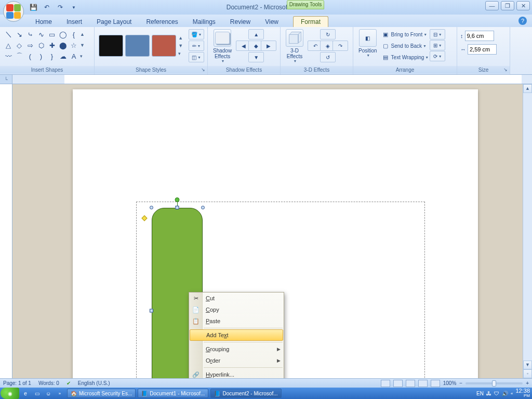 This screenshot has width=532, height=399. What do you see at coordinates (19, 45) in the screenshot?
I see `shape-diamond-icon: ◇` at bounding box center [19, 45].